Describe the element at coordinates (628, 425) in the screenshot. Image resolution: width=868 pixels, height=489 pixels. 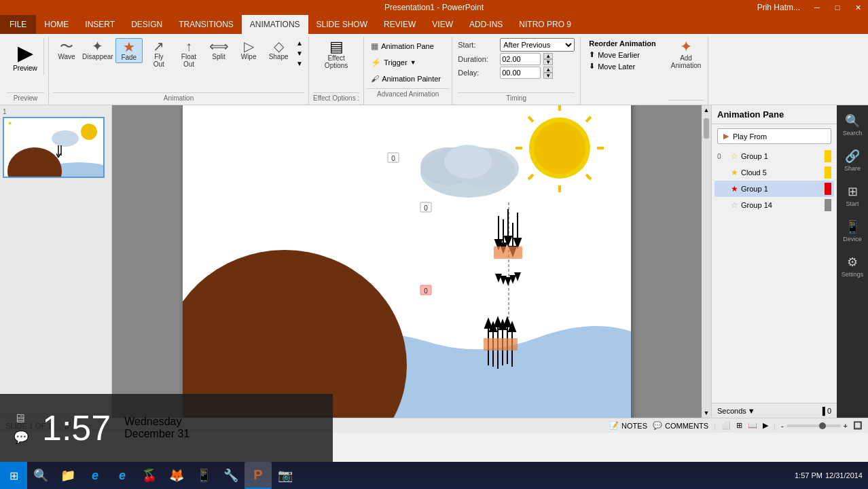
I see `notes-button: 📝 NOTES` at that location.